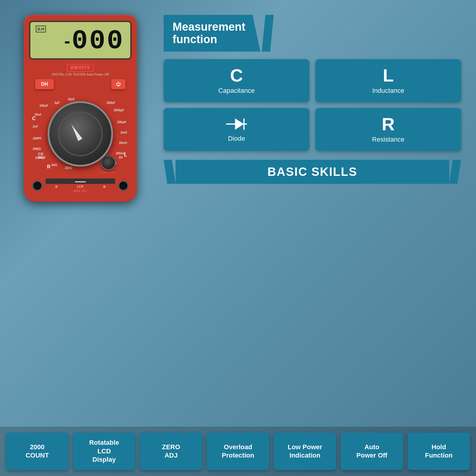 The image size is (476, 476). What do you see at coordinates (80, 186) in the screenshot?
I see `probe-terminal-area: ▬▬▬ ⊖ LCR ⊕ MAX 36V` at bounding box center [80, 186].